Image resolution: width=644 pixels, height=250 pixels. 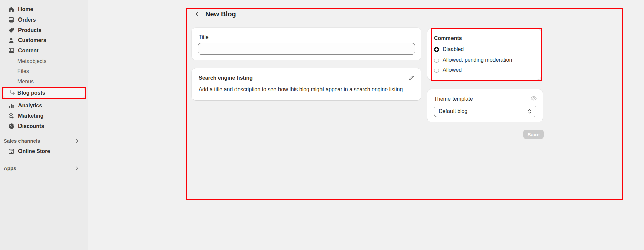 What do you see at coordinates (44, 81) in the screenshot?
I see `sidebar-item-menus: Menus` at bounding box center [44, 81].